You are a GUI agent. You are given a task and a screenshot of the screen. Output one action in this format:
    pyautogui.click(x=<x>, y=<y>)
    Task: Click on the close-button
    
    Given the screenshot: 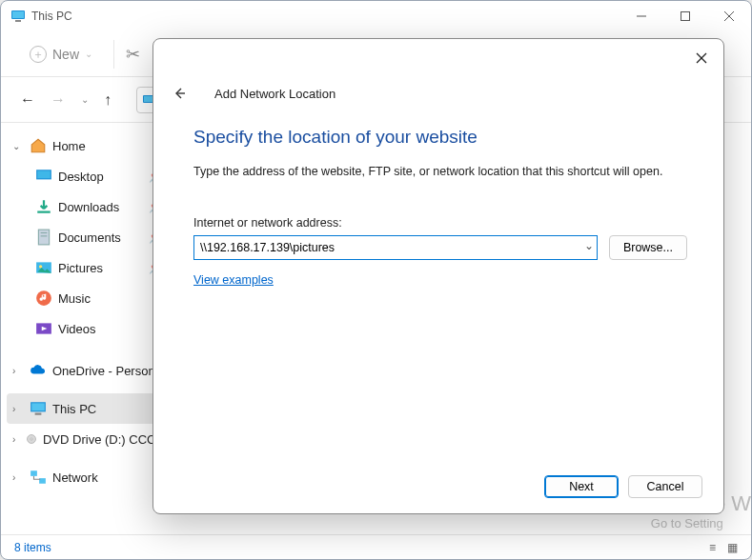 What is the action you would take?
    pyautogui.click(x=729, y=16)
    